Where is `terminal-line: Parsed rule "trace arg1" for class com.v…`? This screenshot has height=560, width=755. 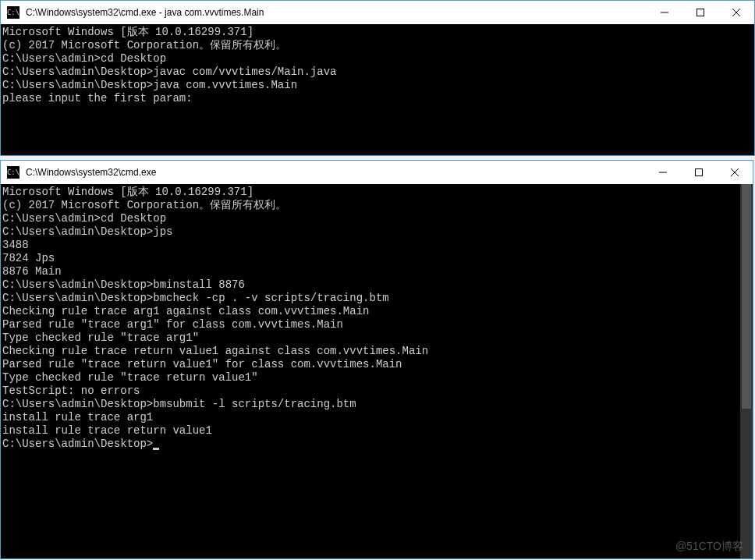 terminal-line: Parsed rule "trace arg1" for class com.v… is located at coordinates (371, 324).